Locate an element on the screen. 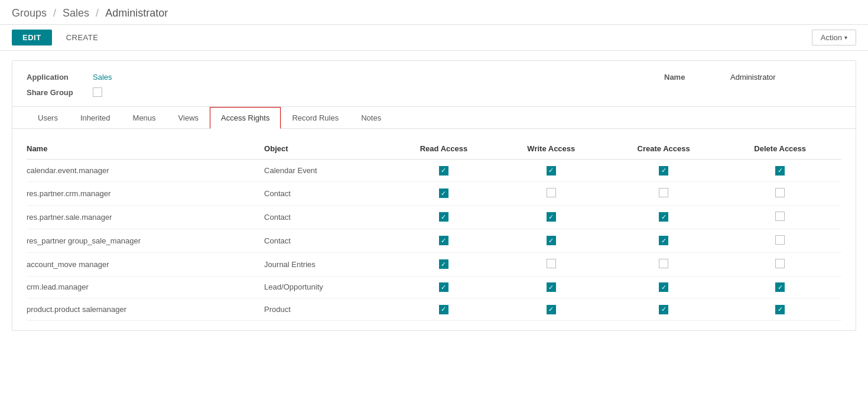 The image size is (868, 416). action-button: Action is located at coordinates (834, 38).